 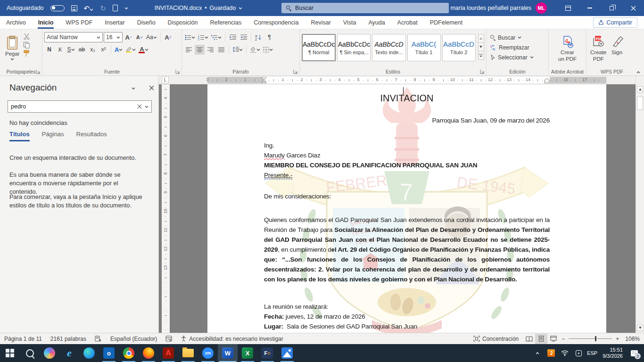 I want to click on outlook-button: o, so click(x=109, y=353).